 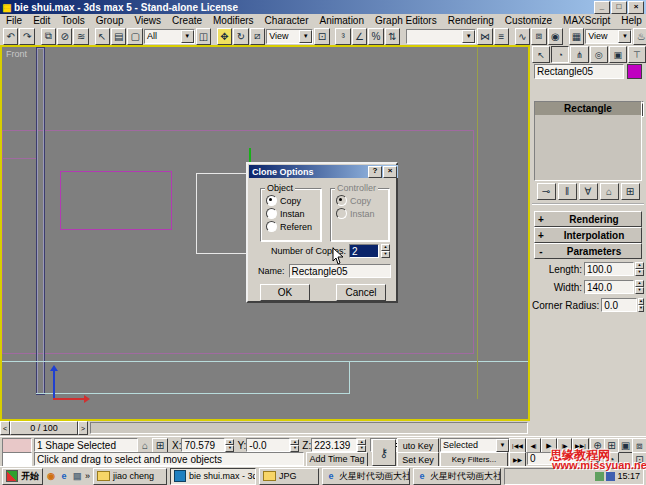 I want to click on unlink-icon: ⊘, so click(x=64, y=36).